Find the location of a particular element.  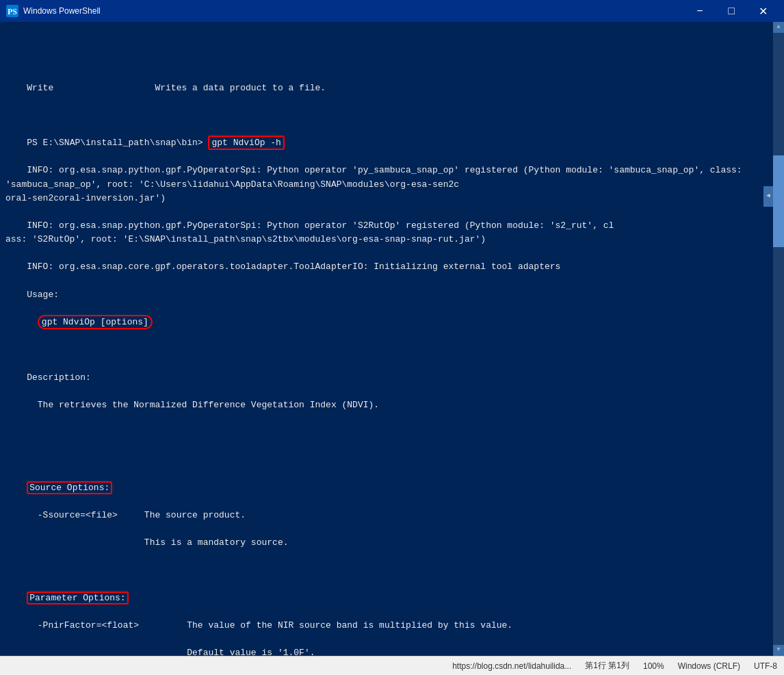

parameter-options-label: Parameter Options: is located at coordinates (77, 598).